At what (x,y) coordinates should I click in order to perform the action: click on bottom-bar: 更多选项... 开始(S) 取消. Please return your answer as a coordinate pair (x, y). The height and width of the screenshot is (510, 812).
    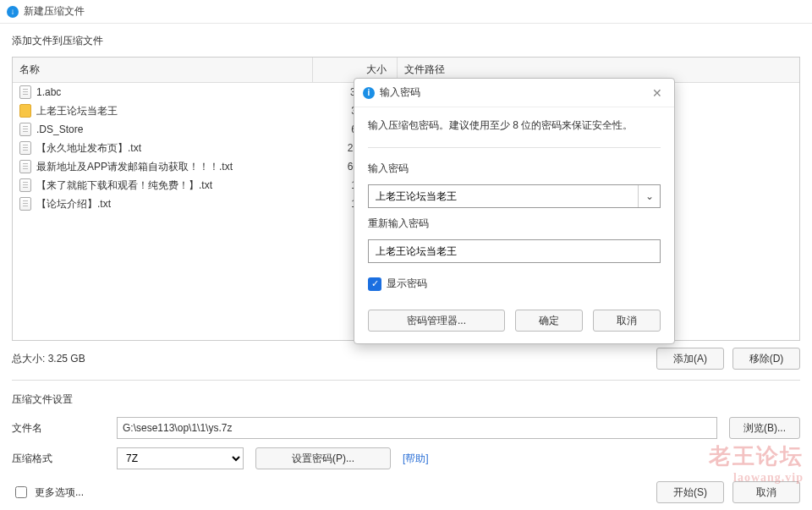
    Looking at the image, I should click on (406, 490).